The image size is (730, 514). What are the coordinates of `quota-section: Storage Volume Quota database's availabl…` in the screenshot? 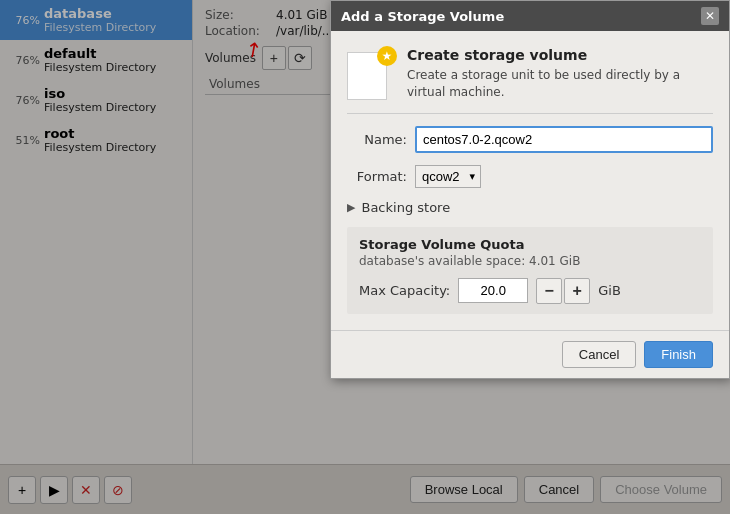 It's located at (530, 270).